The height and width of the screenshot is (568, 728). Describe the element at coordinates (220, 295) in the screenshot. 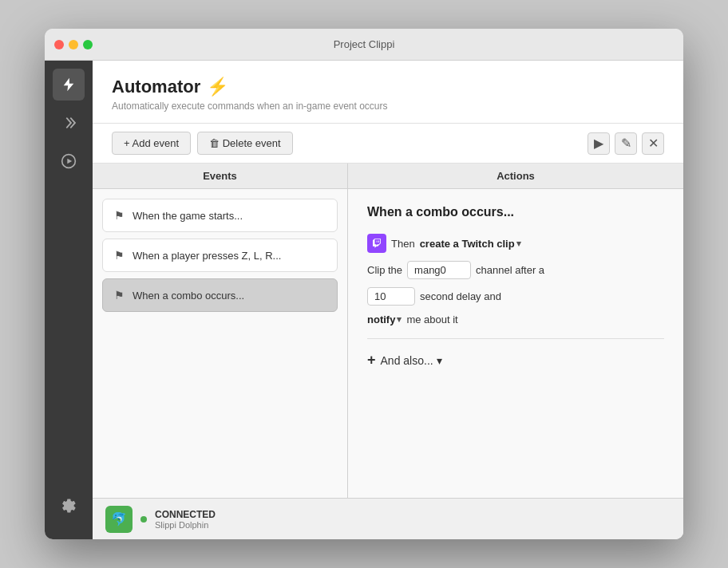

I see `event-item-3: ⚑ When a combo occurs...` at that location.